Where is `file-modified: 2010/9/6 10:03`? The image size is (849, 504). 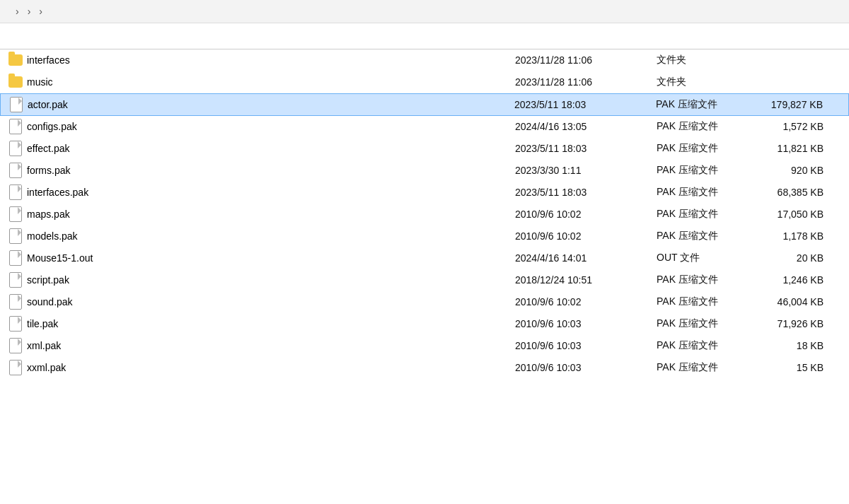
file-modified: 2010/9/6 10:03 is located at coordinates (580, 324).